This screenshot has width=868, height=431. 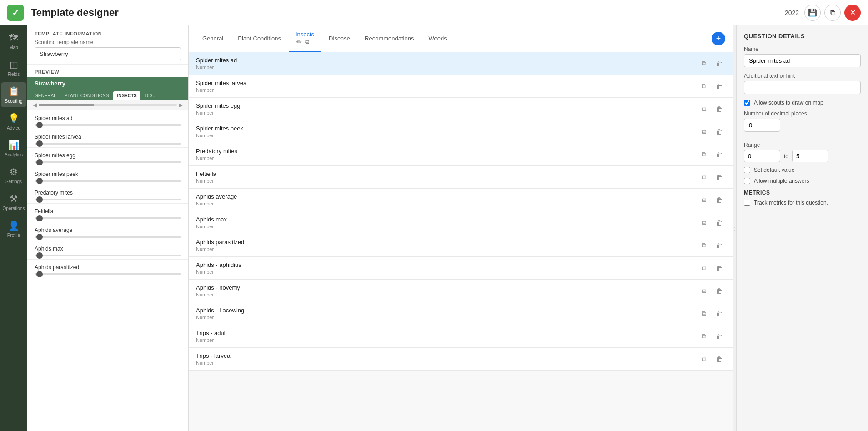 What do you see at coordinates (461, 200) in the screenshot?
I see `table-row: Aphids average Number ⧉ 🗑` at bounding box center [461, 200].